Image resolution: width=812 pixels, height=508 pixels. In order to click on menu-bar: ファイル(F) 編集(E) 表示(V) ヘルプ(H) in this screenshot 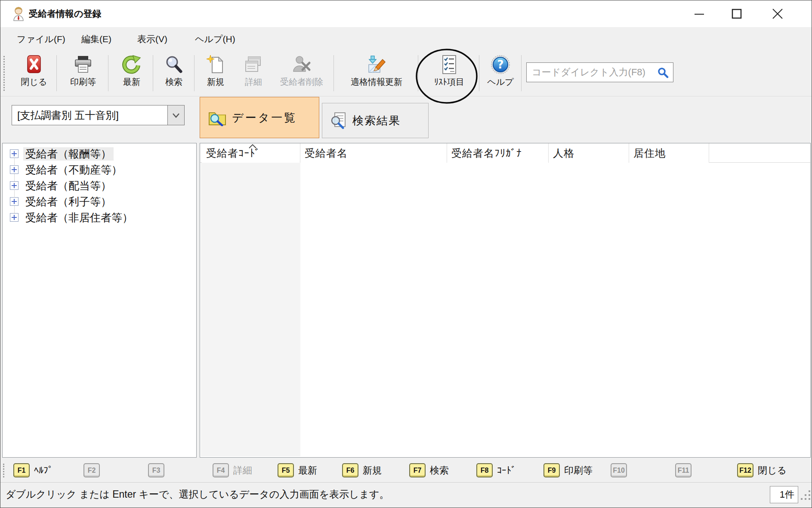, I will do `click(406, 39)`.